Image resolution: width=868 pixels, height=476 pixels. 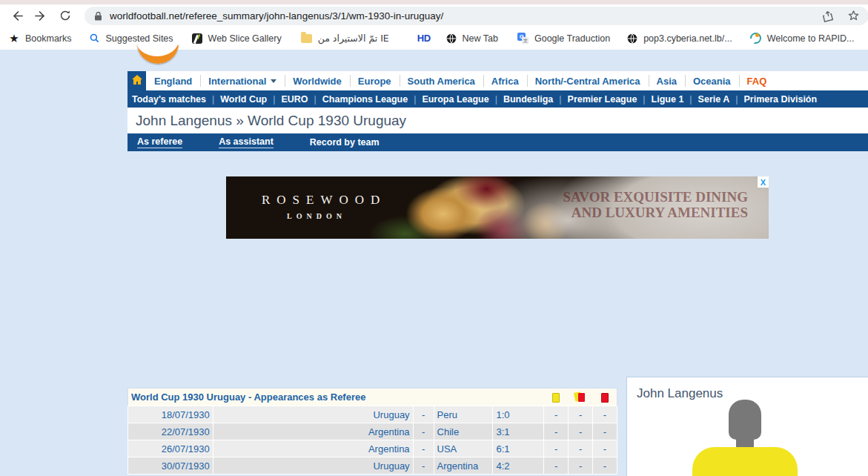 I want to click on match-date: 30/07/1930, so click(x=170, y=466).